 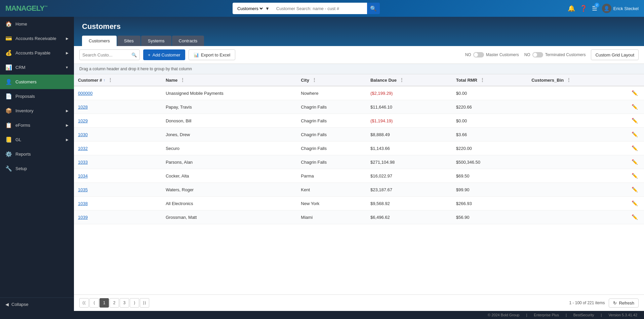 What do you see at coordinates (99, 41) in the screenshot?
I see `tab-customers: Customers` at bounding box center [99, 41].